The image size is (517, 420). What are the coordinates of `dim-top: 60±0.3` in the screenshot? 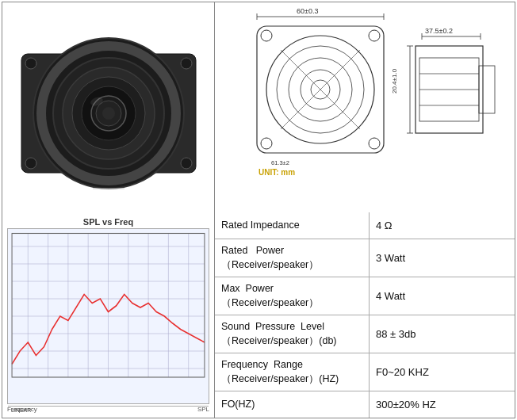 It's located at (308, 11).